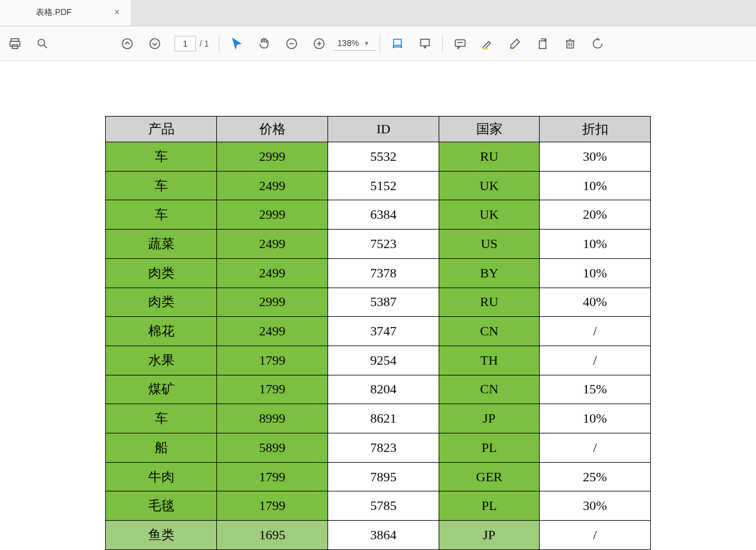 The image size is (756, 550). Describe the element at coordinates (488, 44) in the screenshot. I see `highlight-button` at that location.